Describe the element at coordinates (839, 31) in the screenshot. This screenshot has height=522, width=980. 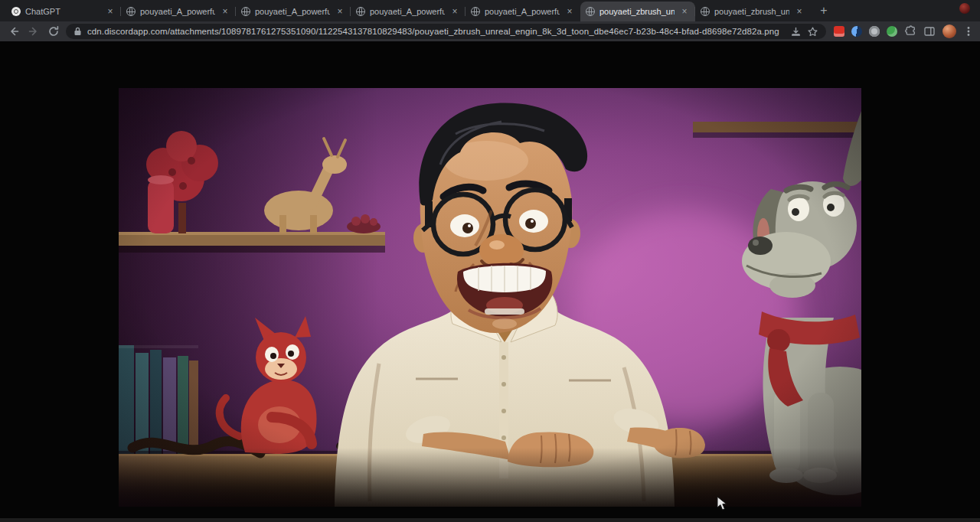
I see `extension-red-icon` at that location.